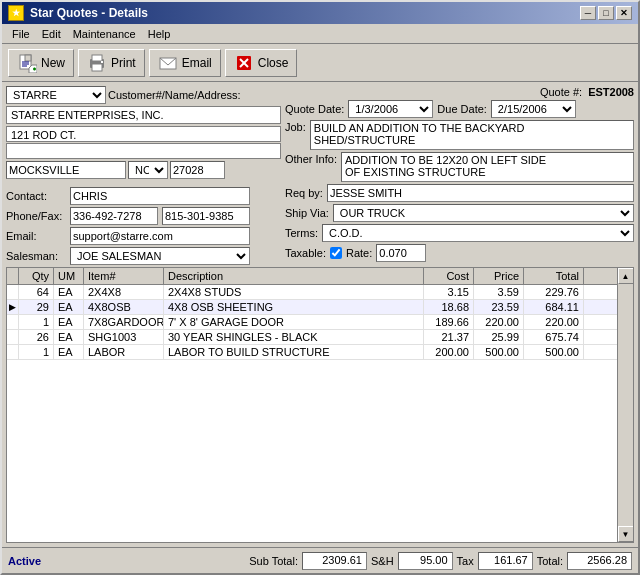 This screenshot has height=575, width=640. Describe the element at coordinates (554, 307) in the screenshot. I see `cell-total: 684.11` at that location.